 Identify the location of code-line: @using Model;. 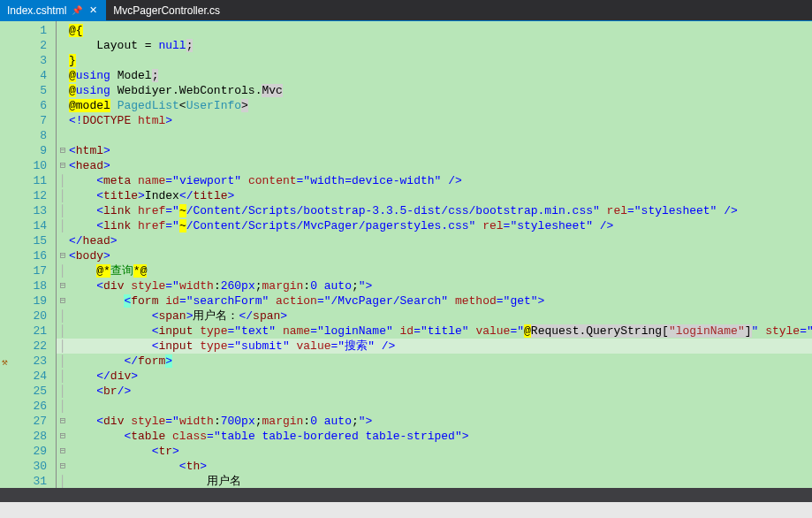
(435, 76).